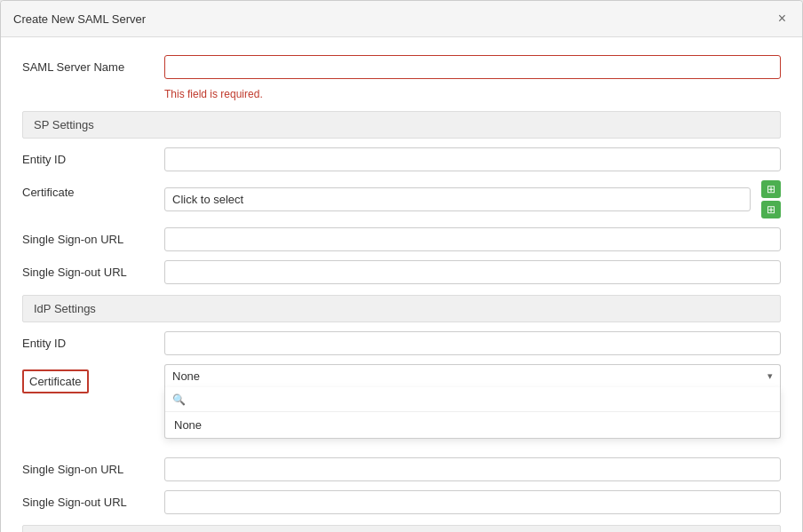 This screenshot has width=803, height=532. Describe the element at coordinates (93, 341) in the screenshot. I see `idp-entity-id-label: Entity ID` at that location.